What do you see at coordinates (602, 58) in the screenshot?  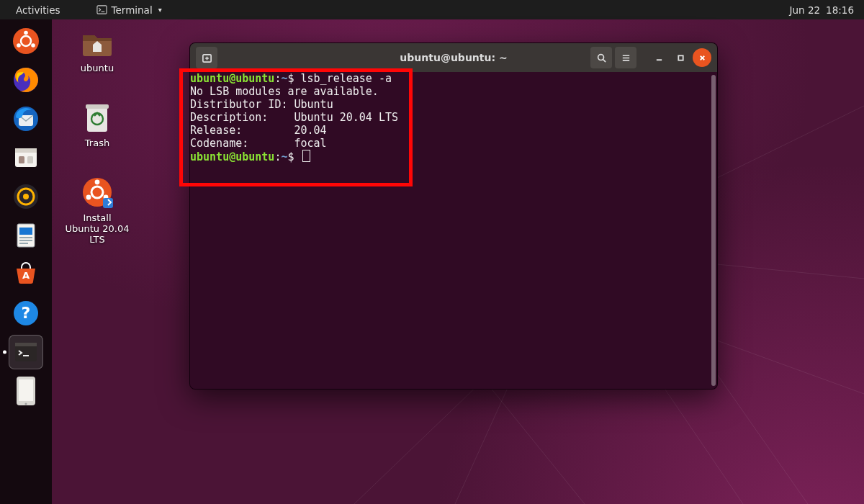 I see `search-icon` at bounding box center [602, 58].